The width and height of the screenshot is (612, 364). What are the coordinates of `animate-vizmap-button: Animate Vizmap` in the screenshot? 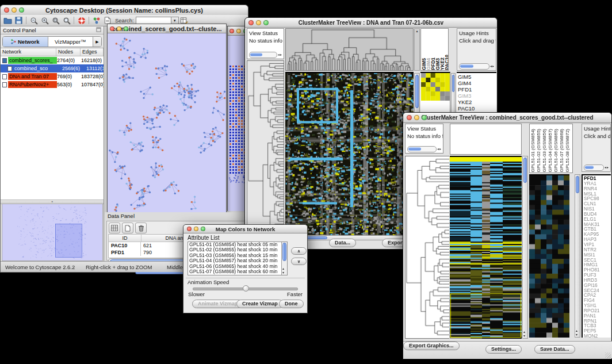 It's located at (217, 304).